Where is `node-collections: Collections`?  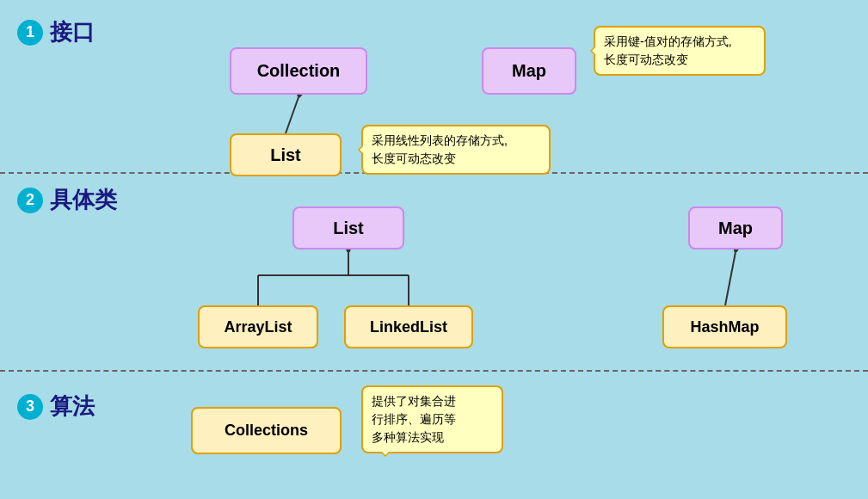 node-collections: Collections is located at coordinates (267, 430).